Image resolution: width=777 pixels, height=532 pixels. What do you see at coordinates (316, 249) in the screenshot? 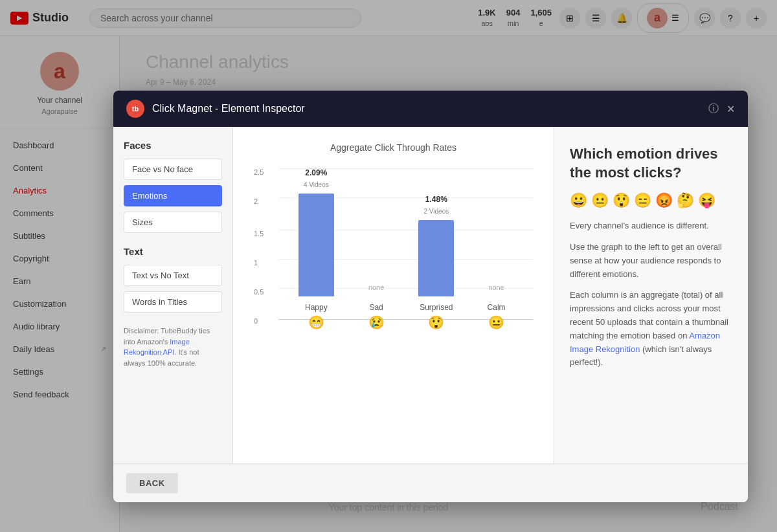
I see `bar-happy: 2.09% 4 Videos Happy 😁` at bounding box center [316, 249].